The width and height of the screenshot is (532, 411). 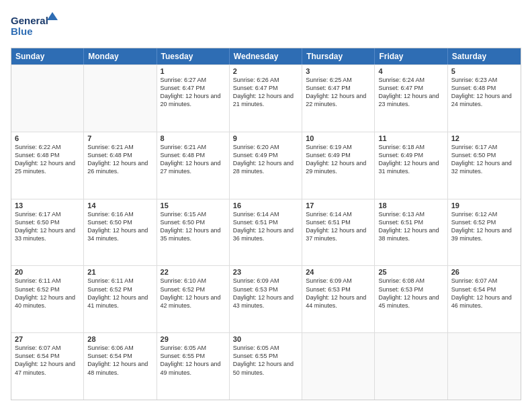 I want to click on day-number: 4, so click(x=411, y=71).